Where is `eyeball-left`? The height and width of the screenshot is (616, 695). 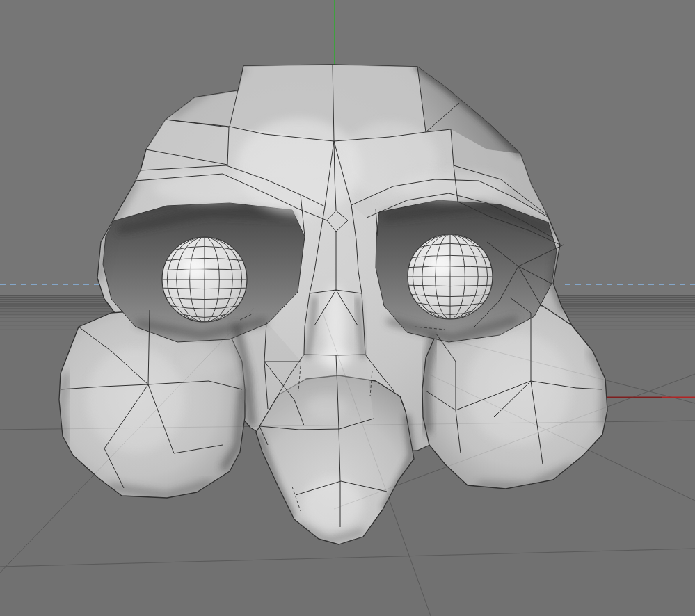 eyeball-left is located at coordinates (205, 279).